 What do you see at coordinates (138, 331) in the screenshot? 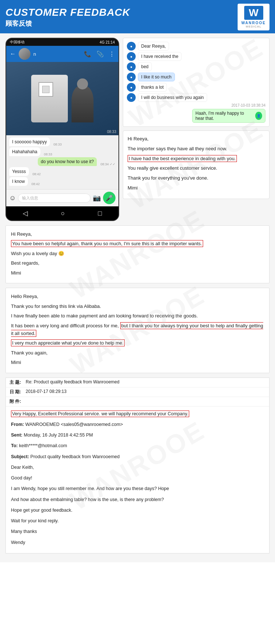
I see `feedback-card-2: WANROOE Hello Reeya, Thank you for sendi…` at bounding box center [138, 331].